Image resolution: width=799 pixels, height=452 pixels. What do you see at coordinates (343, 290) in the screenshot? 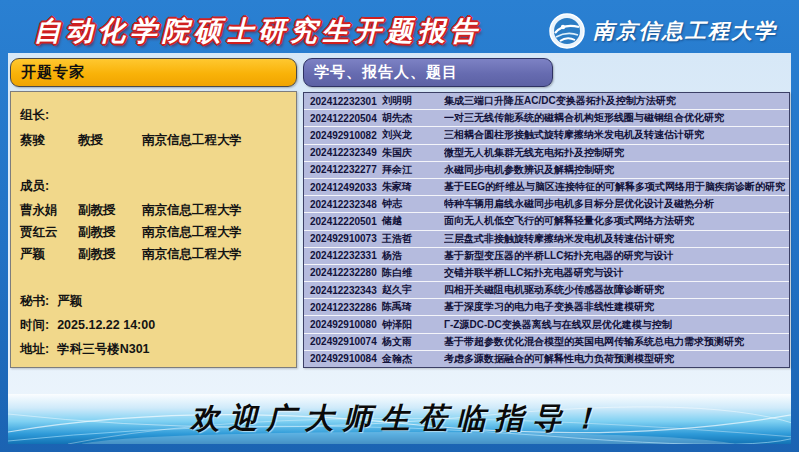
I see `student-id: 202412232343` at bounding box center [343, 290].